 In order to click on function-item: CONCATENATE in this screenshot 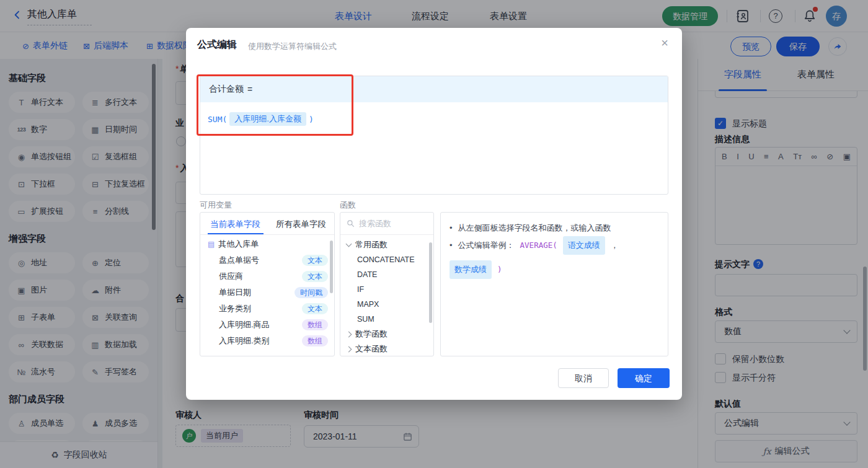, I will do `click(387, 260)`.